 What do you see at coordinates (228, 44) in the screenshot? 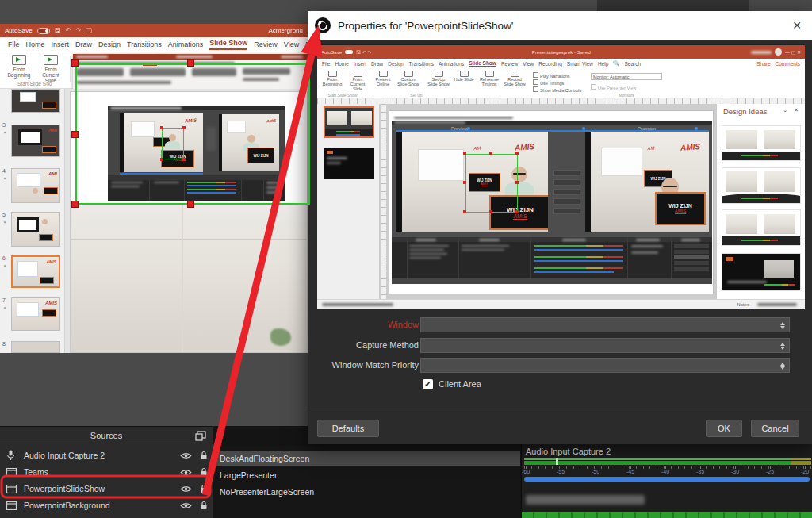
I see `tab-slide-show: Slide Show` at bounding box center [228, 44].